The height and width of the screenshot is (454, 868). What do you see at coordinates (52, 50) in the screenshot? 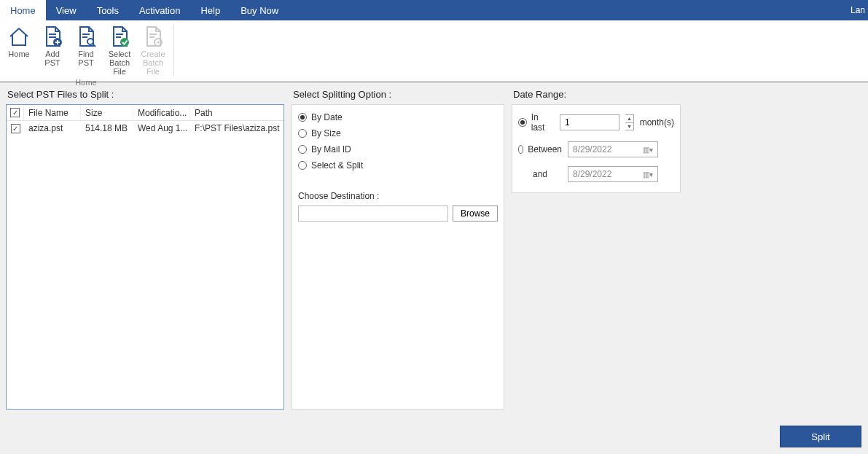
I see `ribbon-add-pst-button: AddPST` at bounding box center [52, 50].